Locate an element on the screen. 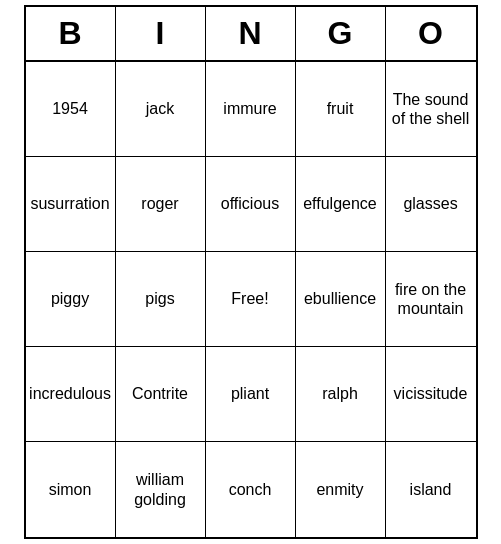 This screenshot has width=501, height=544. header-letter-b: B is located at coordinates (71, 34).